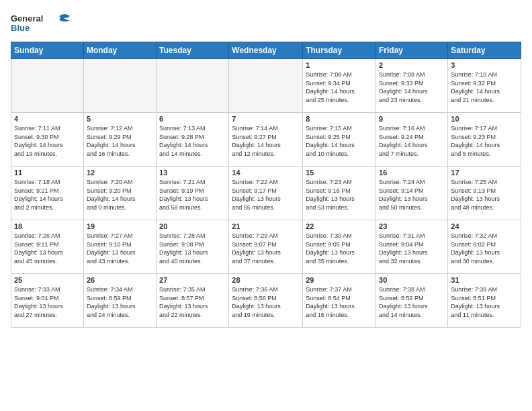 This screenshot has width=532, height=411. Describe the element at coordinates (192, 119) in the screenshot. I see `day-number: 6` at that location.